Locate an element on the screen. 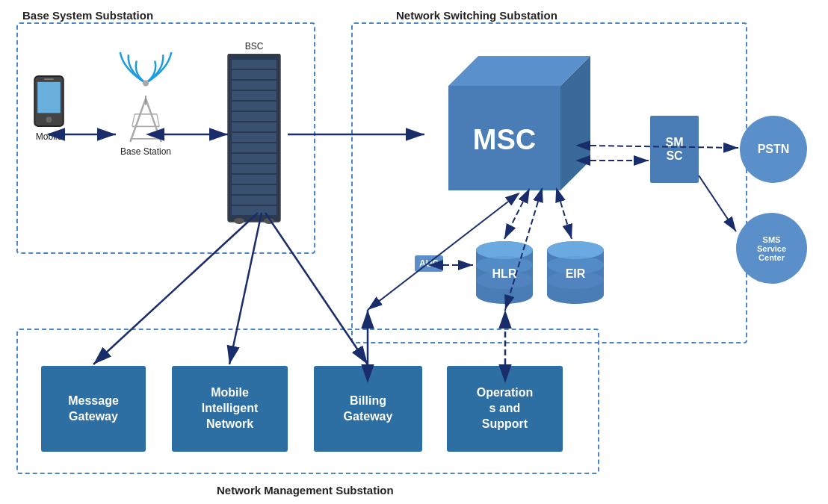 This screenshot has height=504, width=828. svg-text: EIR is located at coordinates (575, 273).